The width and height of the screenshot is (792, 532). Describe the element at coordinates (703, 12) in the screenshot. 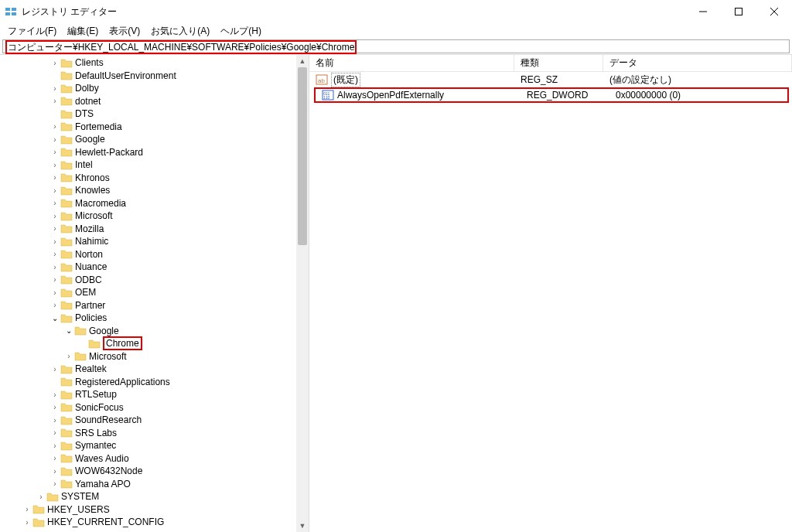

I see `minimize-button` at that location.